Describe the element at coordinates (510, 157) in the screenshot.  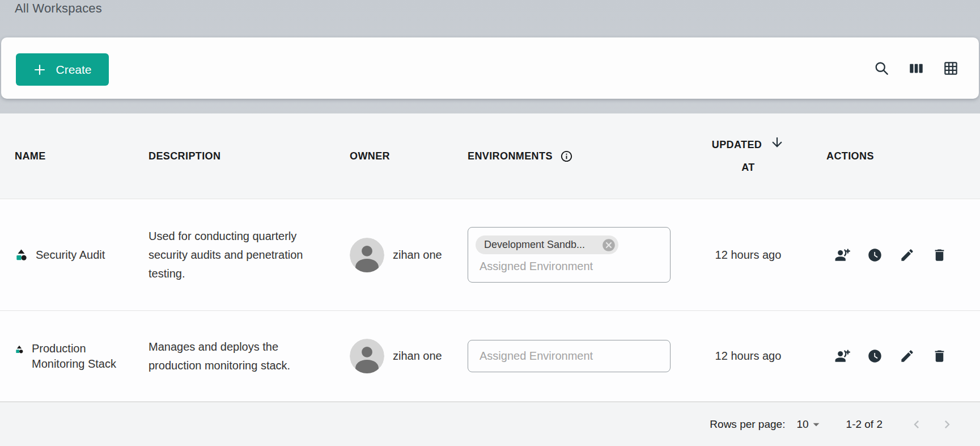
I see `column-header-environments-label: ENVIRONMENTS` at that location.